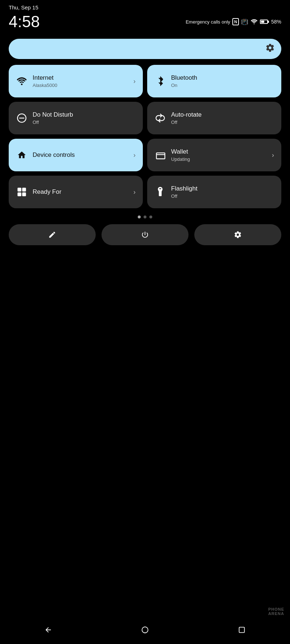 The height and width of the screenshot is (644, 290). Describe the element at coordinates (219, 159) in the screenshot. I see `wallet-sublabel: Updating` at that location.